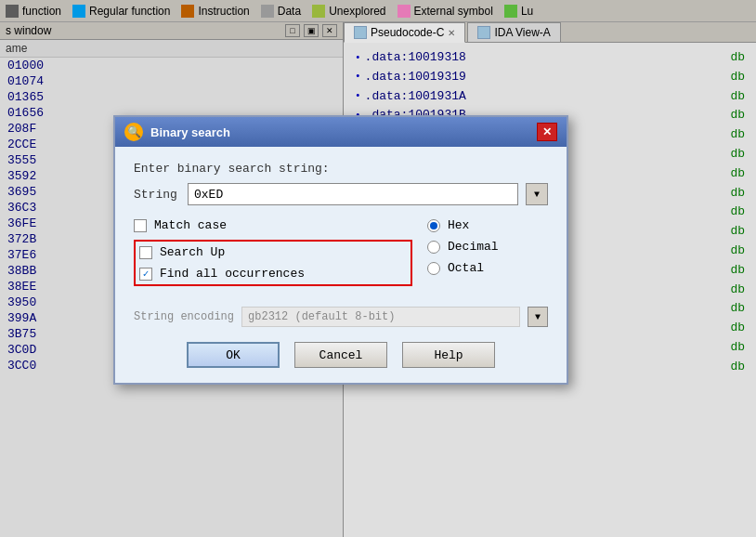 The width and height of the screenshot is (756, 537). I want to click on string-label: String, so click(157, 195).